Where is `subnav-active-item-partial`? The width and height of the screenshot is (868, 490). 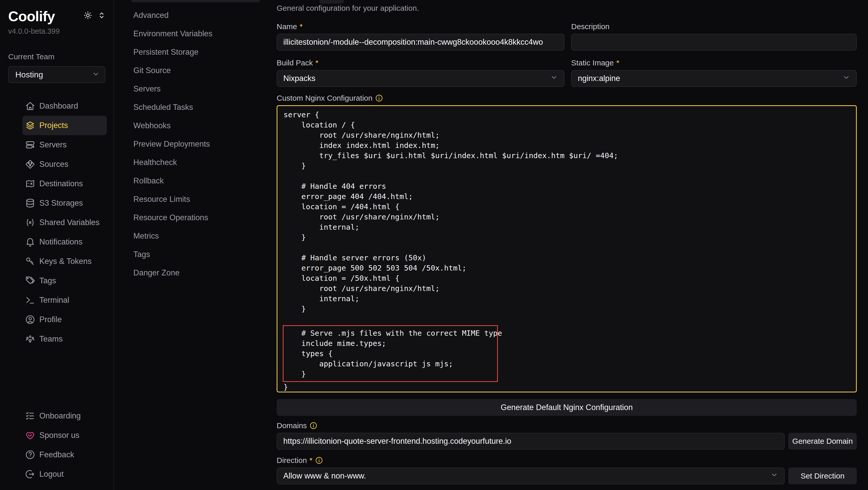 subnav-active-item-partial is located at coordinates (195, 1).